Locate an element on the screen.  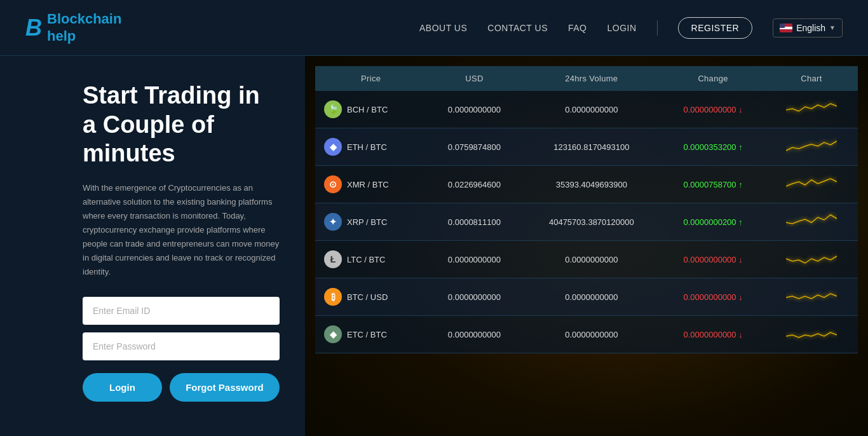
main-nav: ABOUT US CONTACT US FAQ LOGIN REGISTER E… is located at coordinates (631, 28).